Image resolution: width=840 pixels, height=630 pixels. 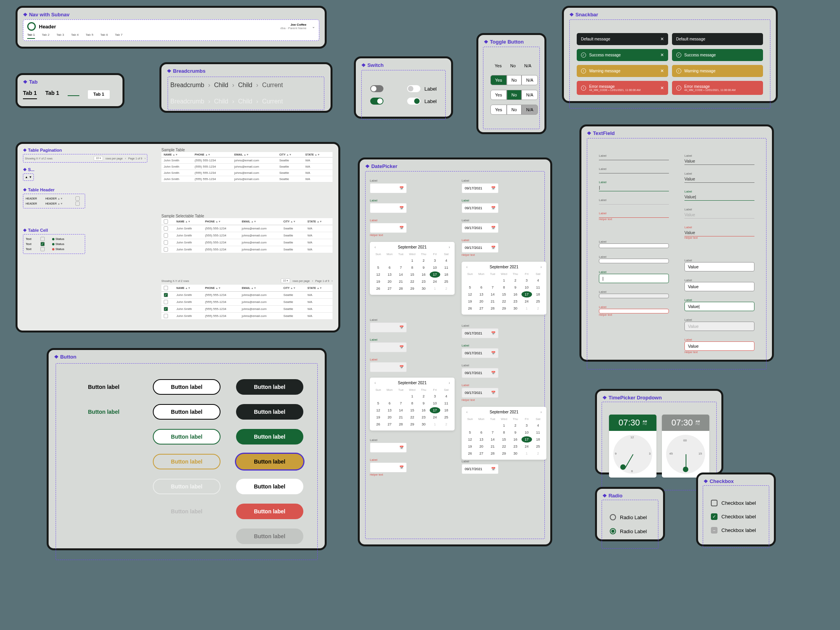 What do you see at coordinates (412, 403) in the screenshot?
I see `calendar-day: 8` at bounding box center [412, 403].